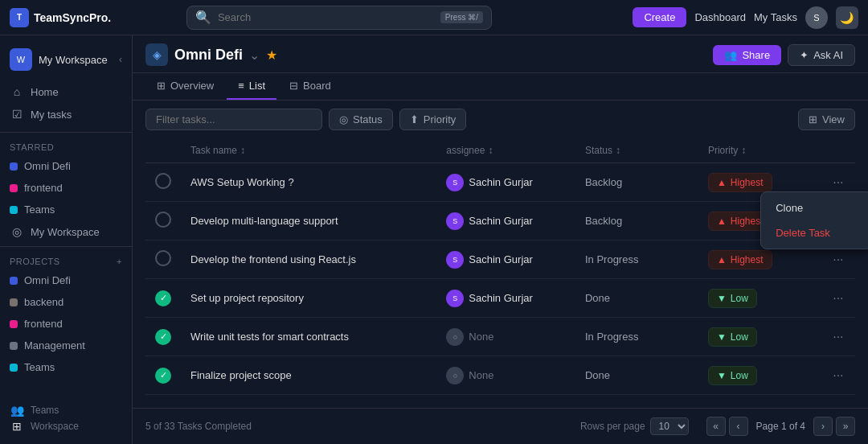 The height and width of the screenshot is (444, 868). Describe the element at coordinates (14, 346) in the screenshot. I see `management-dot` at that location.